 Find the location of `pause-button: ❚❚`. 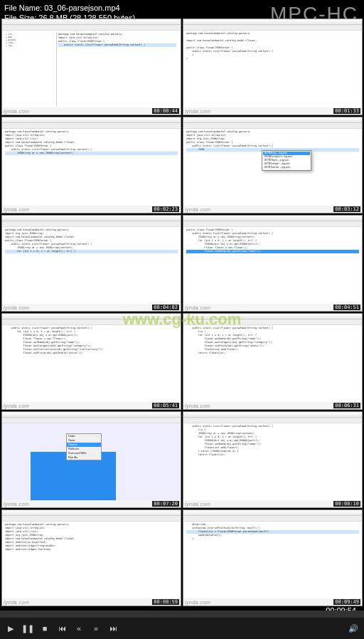

pause-button: ❚❚ is located at coordinates (28, 628).